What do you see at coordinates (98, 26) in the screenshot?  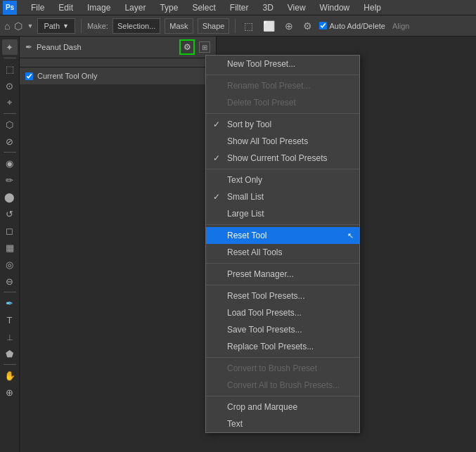 I see `make-label: Make:` at bounding box center [98, 26].